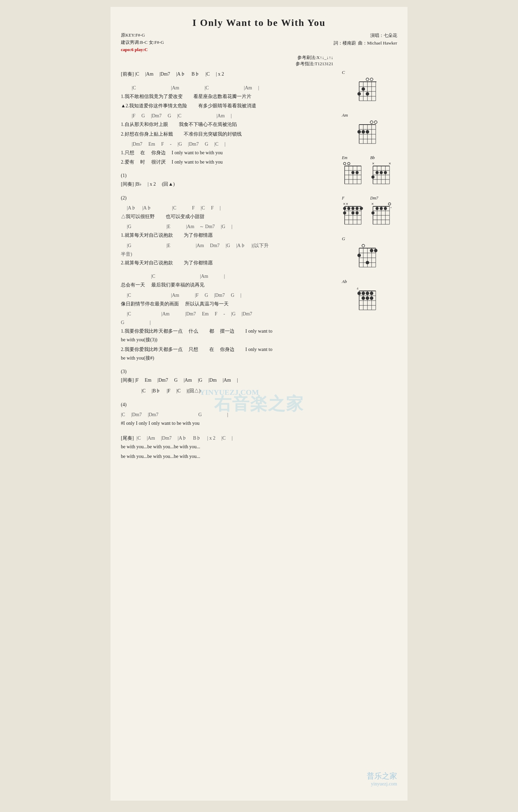  Describe the element at coordinates (142, 42) in the screenshot. I see `meta-left: 原KEY:F#-G 建议男调:B-C 女:F#-G capo:6 play:C` at that location.